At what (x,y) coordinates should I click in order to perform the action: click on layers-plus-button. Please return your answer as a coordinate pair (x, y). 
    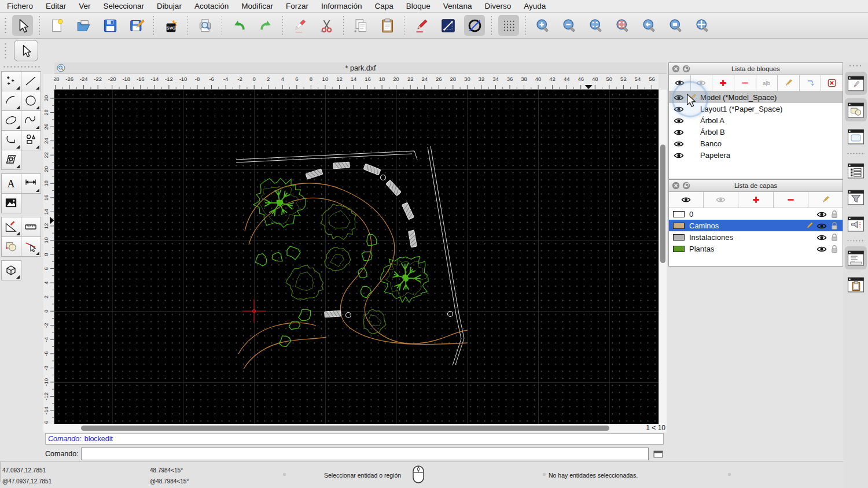
    Looking at the image, I should click on (756, 200).